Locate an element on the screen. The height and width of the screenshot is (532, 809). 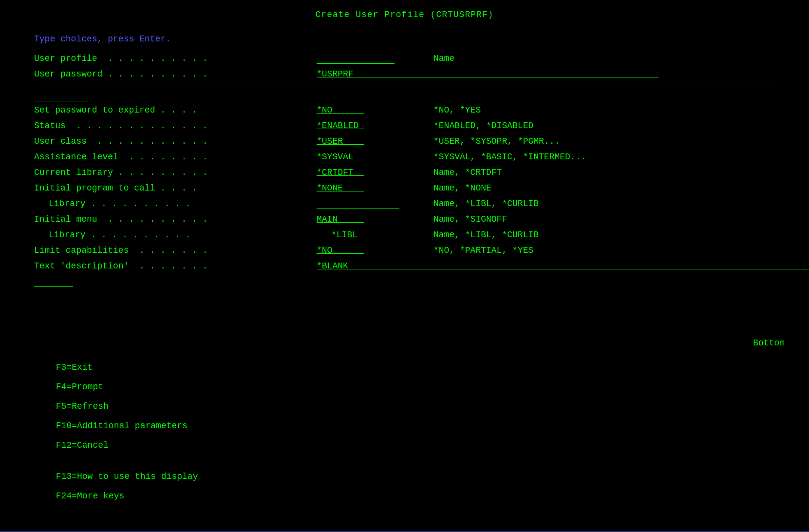
initial-program-row: Initial program to call . . . . *NONE Na… is located at coordinates (404, 190).